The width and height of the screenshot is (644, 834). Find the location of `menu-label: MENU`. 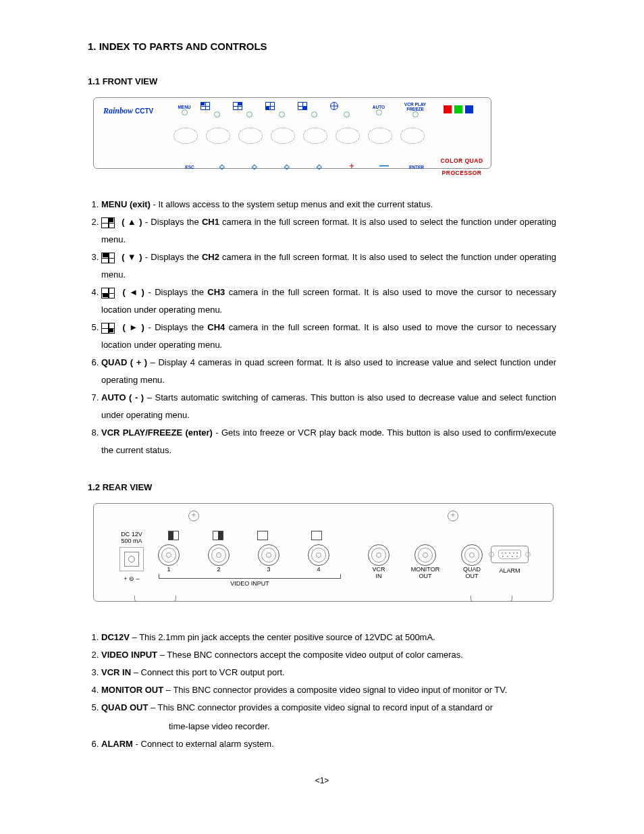

menu-label: MENU is located at coordinates (184, 107).